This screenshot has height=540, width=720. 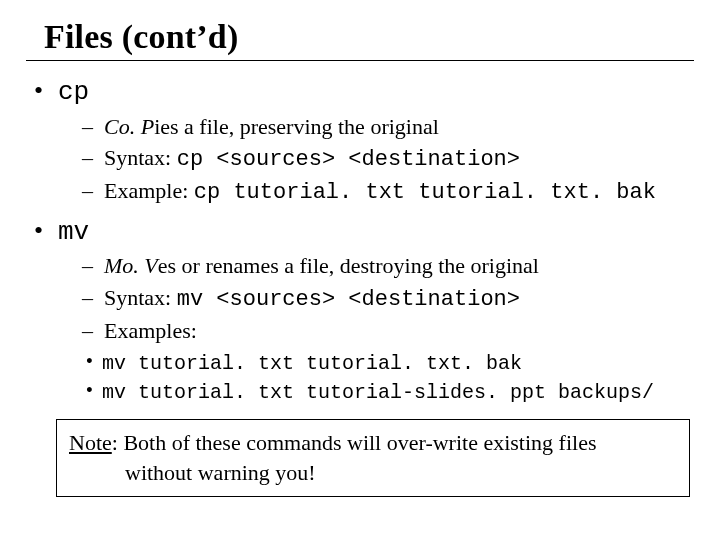 What do you see at coordinates (149, 190) in the screenshot?
I see `cp-example-label: Example:` at bounding box center [149, 190].